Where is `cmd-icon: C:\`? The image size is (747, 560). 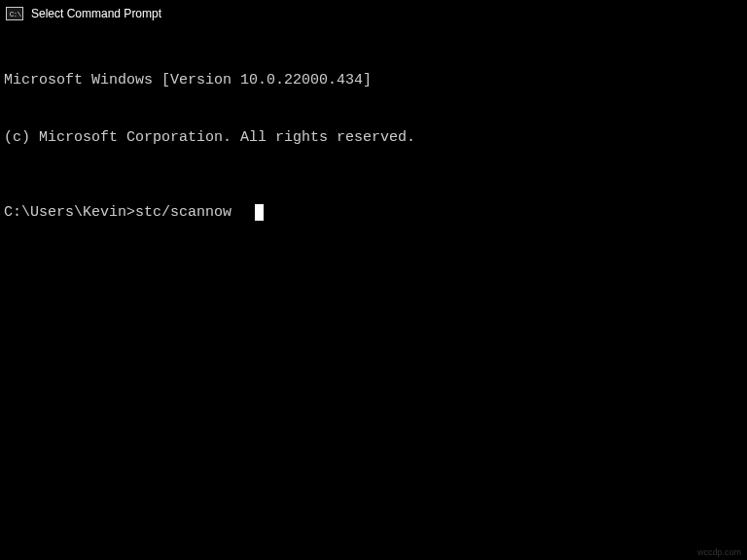
cmd-icon: C:\ is located at coordinates (15, 14).